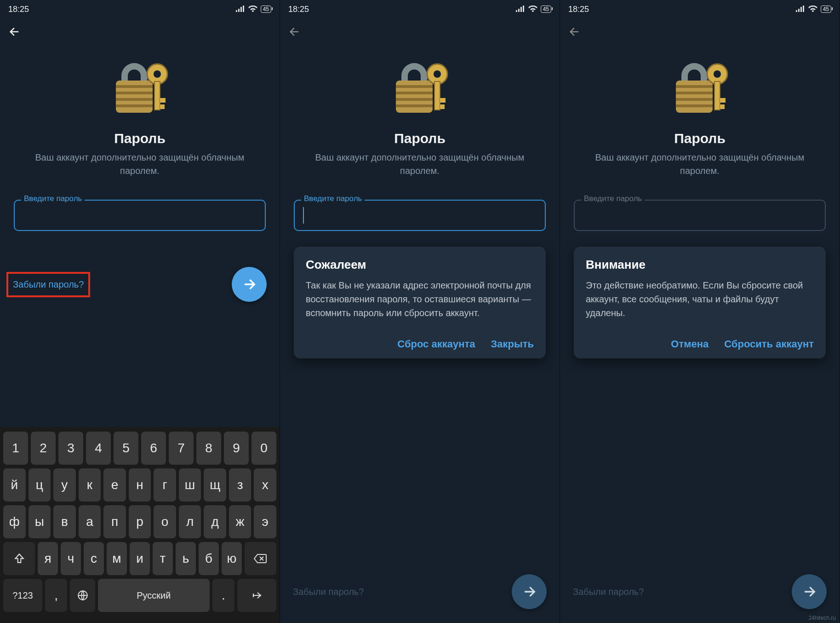  Describe the element at coordinates (215, 522) in the screenshot. I see `key-д: д` at that location.